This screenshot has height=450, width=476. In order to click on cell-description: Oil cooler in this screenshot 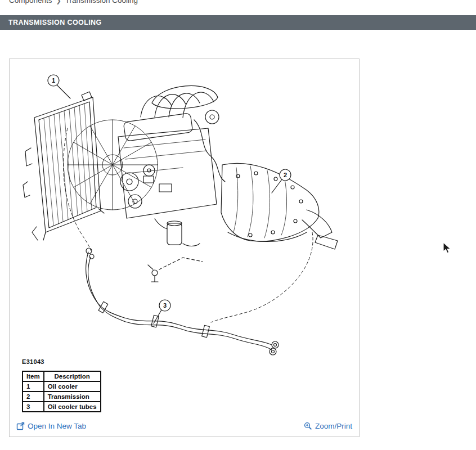, I will do `click(72, 386)`.